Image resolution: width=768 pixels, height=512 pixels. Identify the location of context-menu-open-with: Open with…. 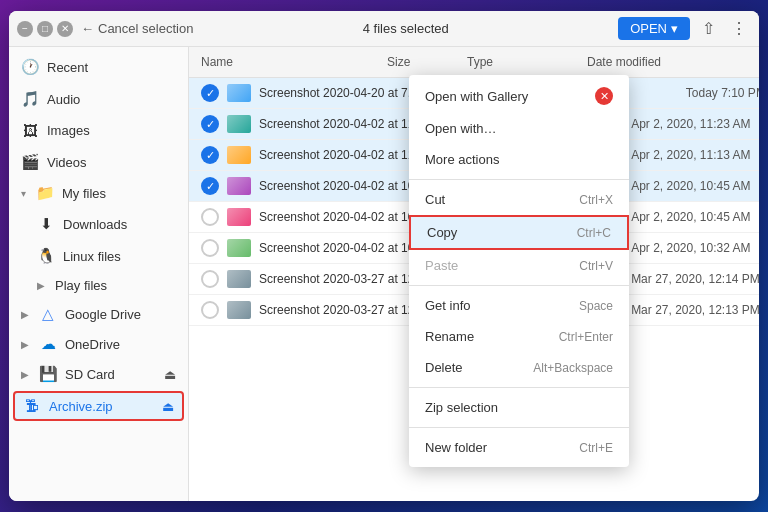
(519, 128).